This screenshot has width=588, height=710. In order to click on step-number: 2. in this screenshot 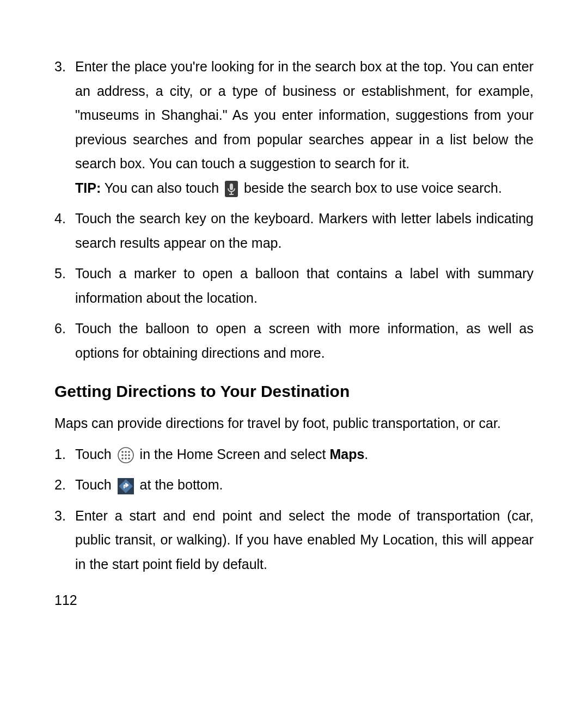, I will do `click(65, 485)`.